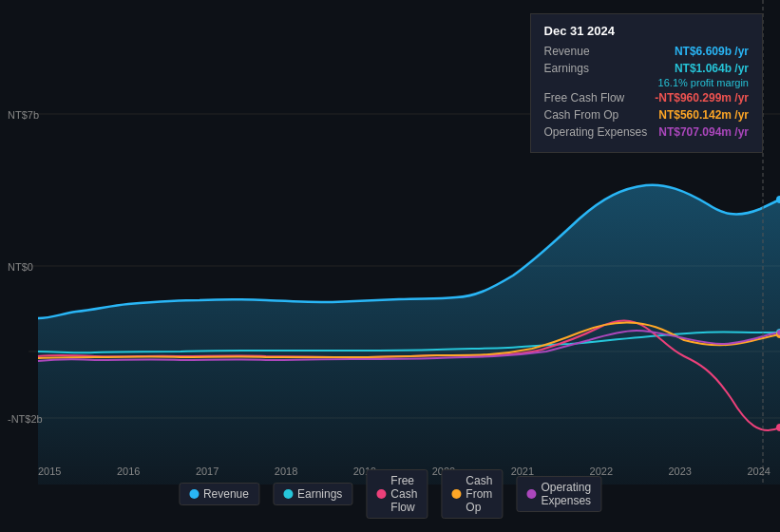 The image size is (780, 532). Describe the element at coordinates (703, 132) in the screenshot. I see `tooltip-value-opex: NT$707.094m /yr` at that location.